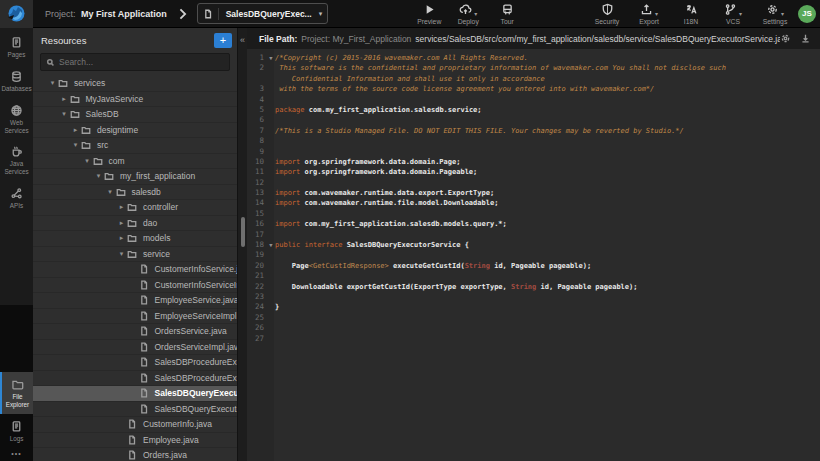  Describe the element at coordinates (135, 177) in the screenshot. I see `tree-item-my-first-application: ▾my_first_application` at that location.